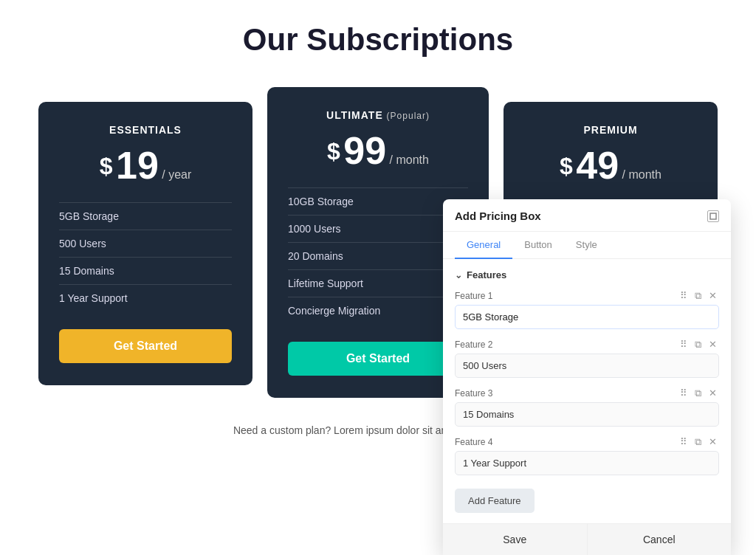  What do you see at coordinates (587, 415) in the screenshot?
I see `feature-value-3: 15 Domains` at bounding box center [587, 415].